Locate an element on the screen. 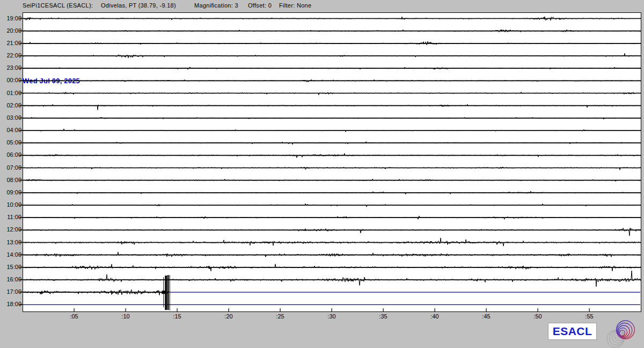 The height and width of the screenshot is (348, 644). magnification-label: Magnification: 3 is located at coordinates (216, 5).